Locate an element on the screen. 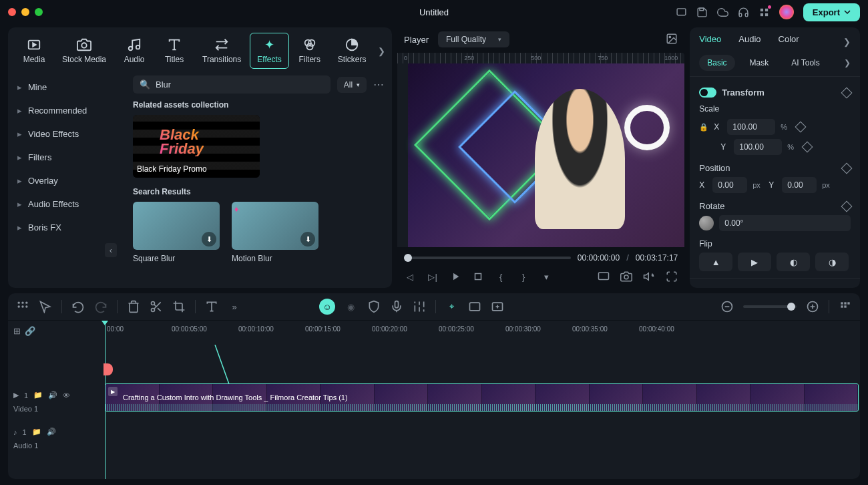  tabs-scroll-right: ❯ is located at coordinates (382, 51).